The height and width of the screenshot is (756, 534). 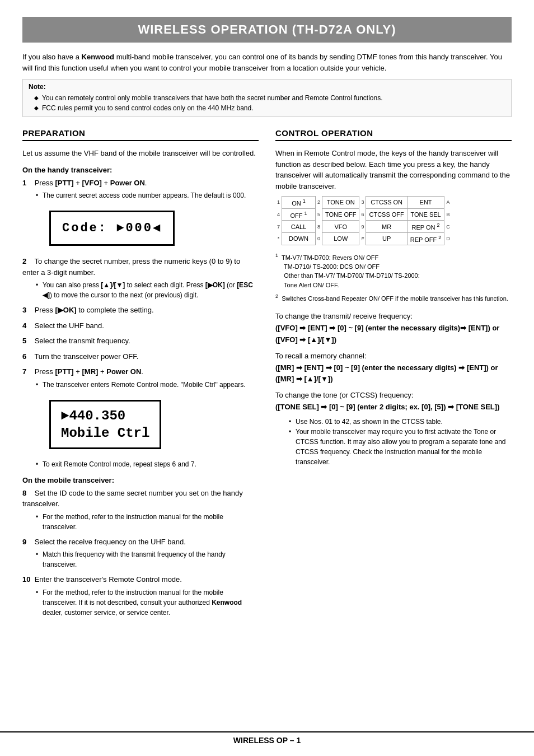 What do you see at coordinates (140, 170) in the screenshot?
I see `handy-subsection: On the handy transceiver:` at bounding box center [140, 170].